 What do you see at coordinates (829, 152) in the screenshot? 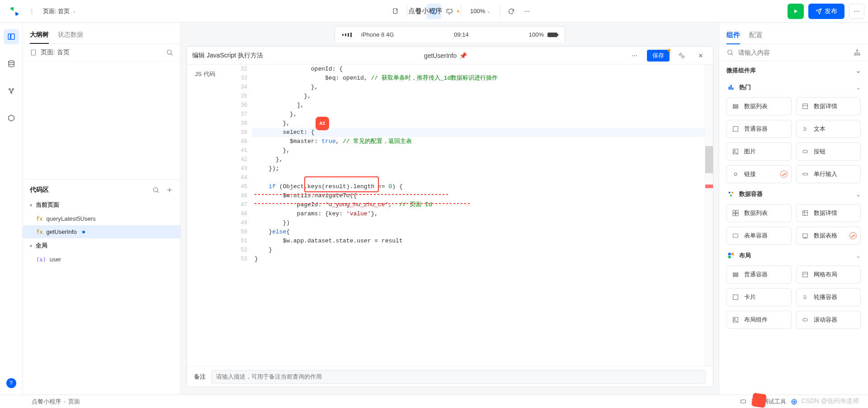
I see `component-按钮: 按钮` at bounding box center [829, 152].